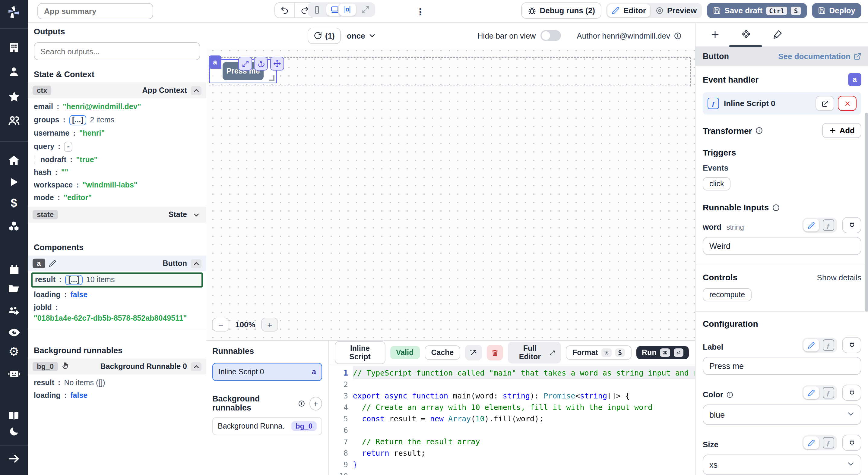 This screenshot has height=475, width=868. Describe the element at coordinates (836, 11) in the screenshot. I see `deploy-button: Deploy` at that location.